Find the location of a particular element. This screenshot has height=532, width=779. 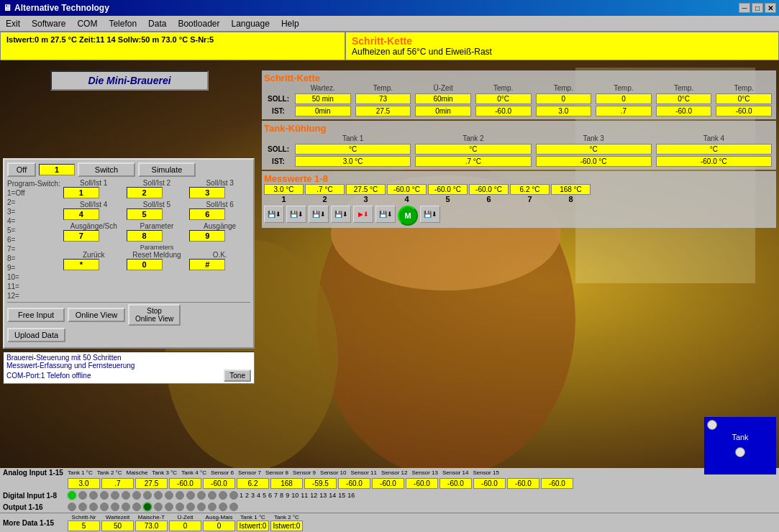

digital-leds is located at coordinates (152, 495).